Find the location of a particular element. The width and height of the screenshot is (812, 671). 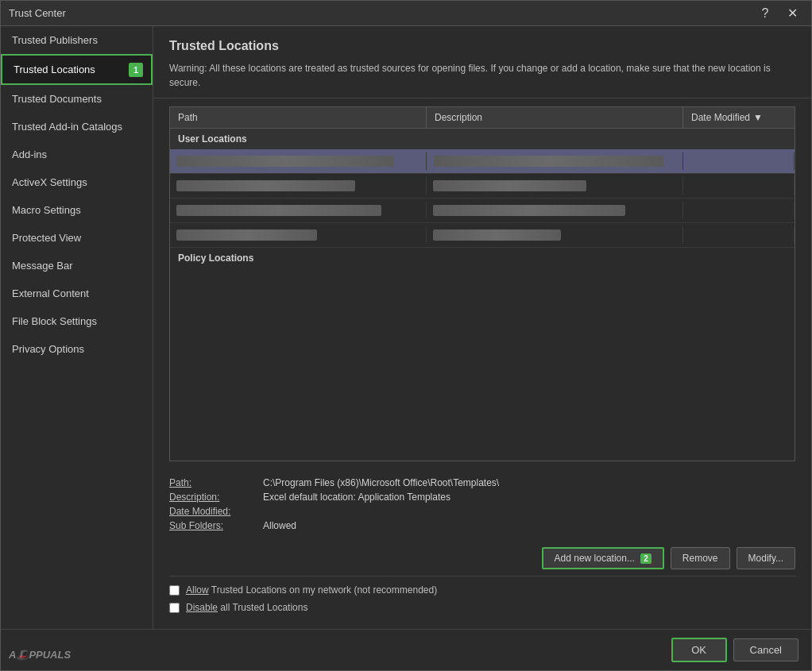

sidebar-item-privacy: Privacy Options is located at coordinates (76, 349).